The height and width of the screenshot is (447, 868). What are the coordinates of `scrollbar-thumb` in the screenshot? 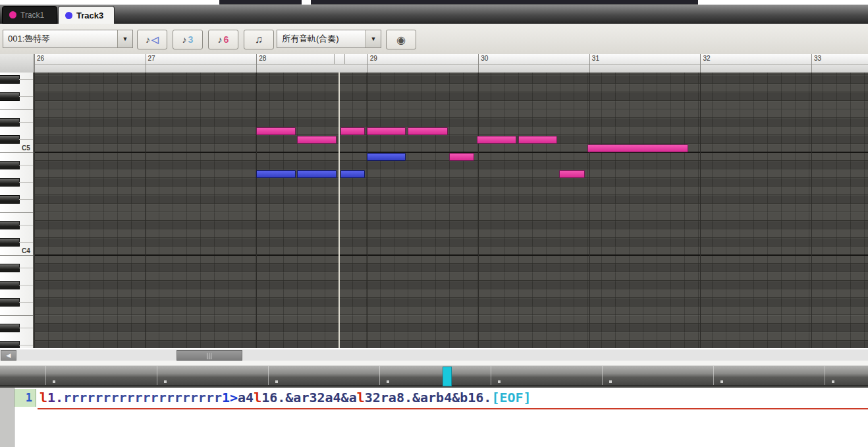 It's located at (209, 355).